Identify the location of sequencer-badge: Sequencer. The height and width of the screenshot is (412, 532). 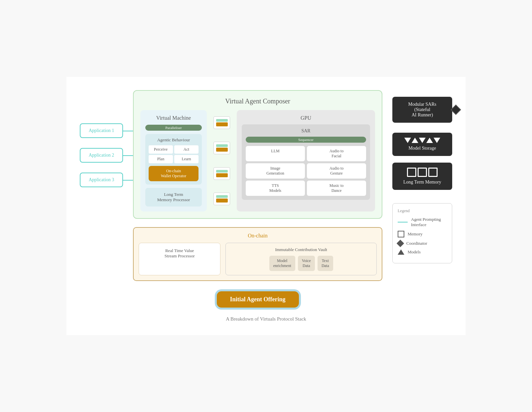
(306, 140).